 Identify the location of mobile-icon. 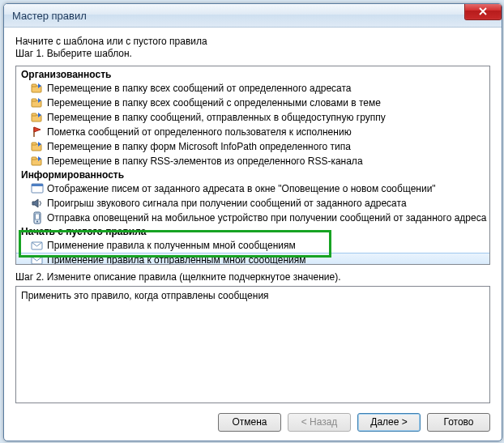
(37, 218).